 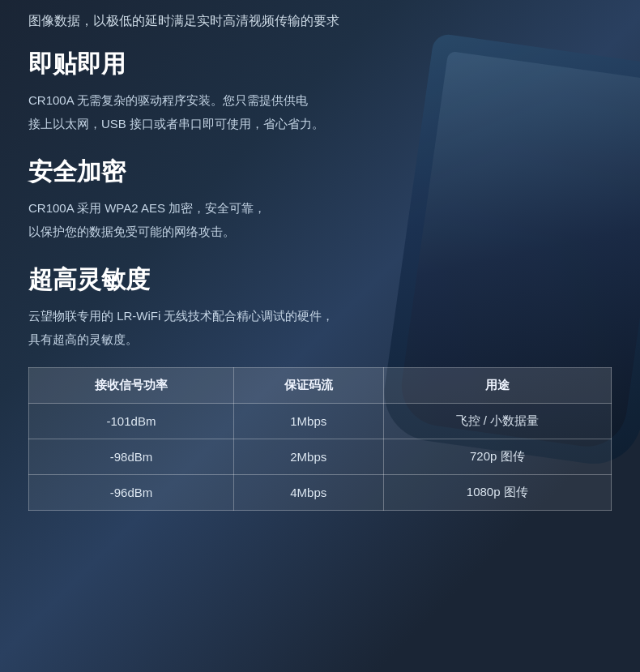 I want to click on section-title-sensitivity: 超高灵敏度, so click(x=320, y=279).